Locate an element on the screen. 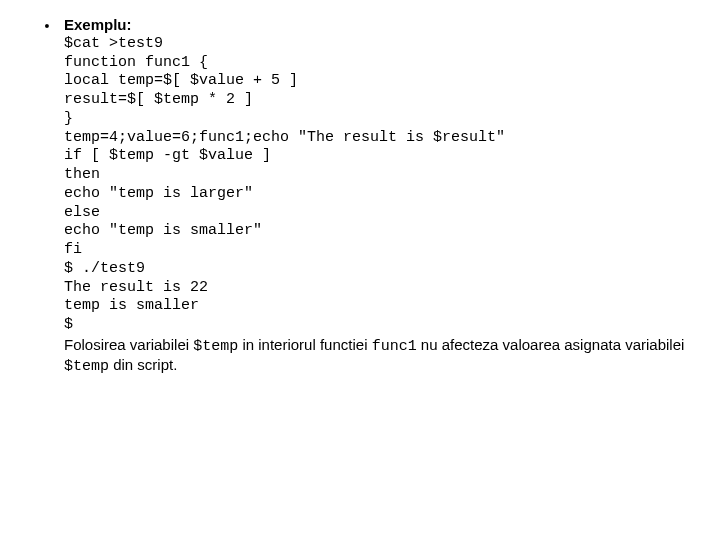  code-line: $ ./test9 is located at coordinates (377, 270).